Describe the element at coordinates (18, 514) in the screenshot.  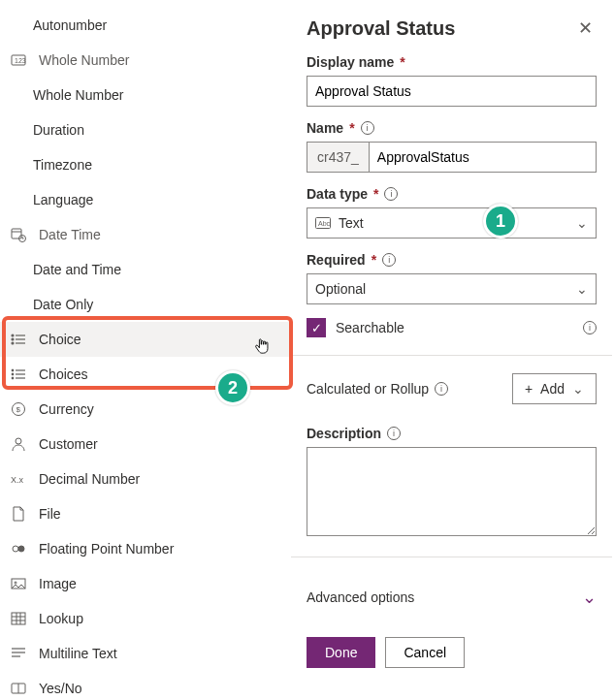
I see `file-icon` at that location.